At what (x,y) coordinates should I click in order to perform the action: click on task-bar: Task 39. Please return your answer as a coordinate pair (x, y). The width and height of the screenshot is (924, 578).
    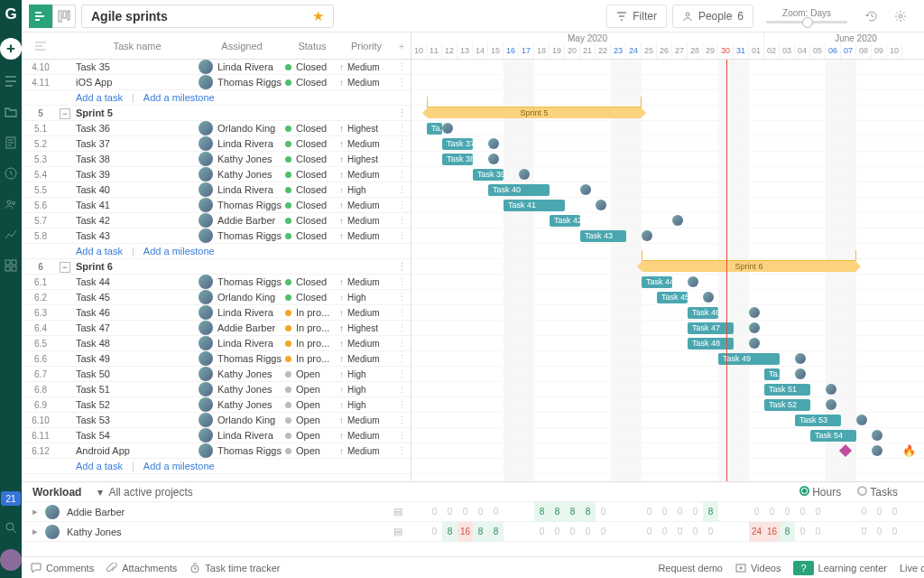
    Looking at the image, I should click on (488, 175).